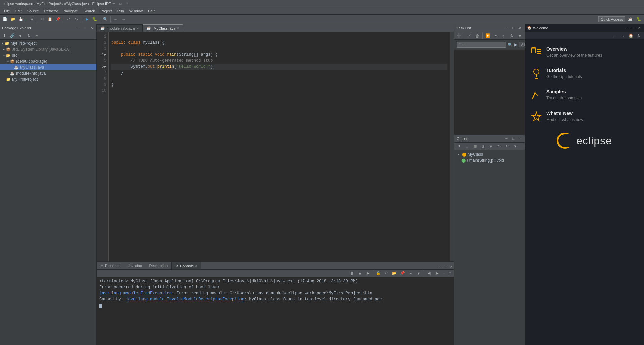 The height and width of the screenshot is (345, 644). Describe the element at coordinates (394, 273) in the screenshot. I see `console-open-file: 📂` at that location.